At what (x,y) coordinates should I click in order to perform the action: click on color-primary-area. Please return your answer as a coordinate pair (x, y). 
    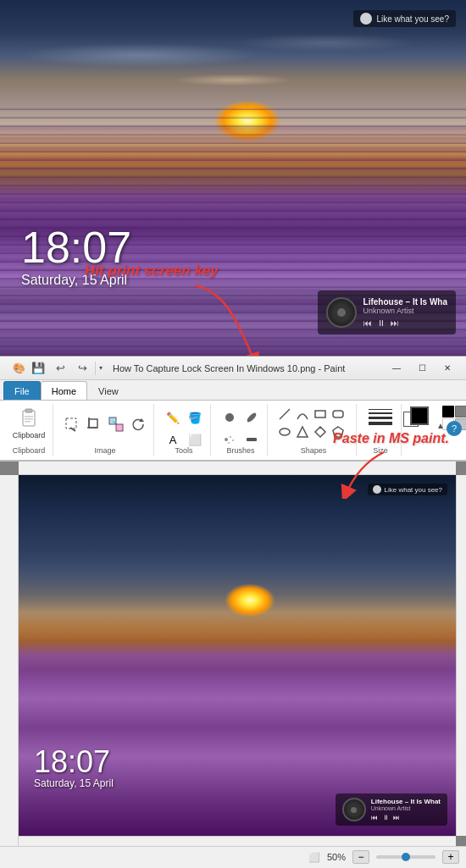
    Looking at the image, I should click on (423, 418).